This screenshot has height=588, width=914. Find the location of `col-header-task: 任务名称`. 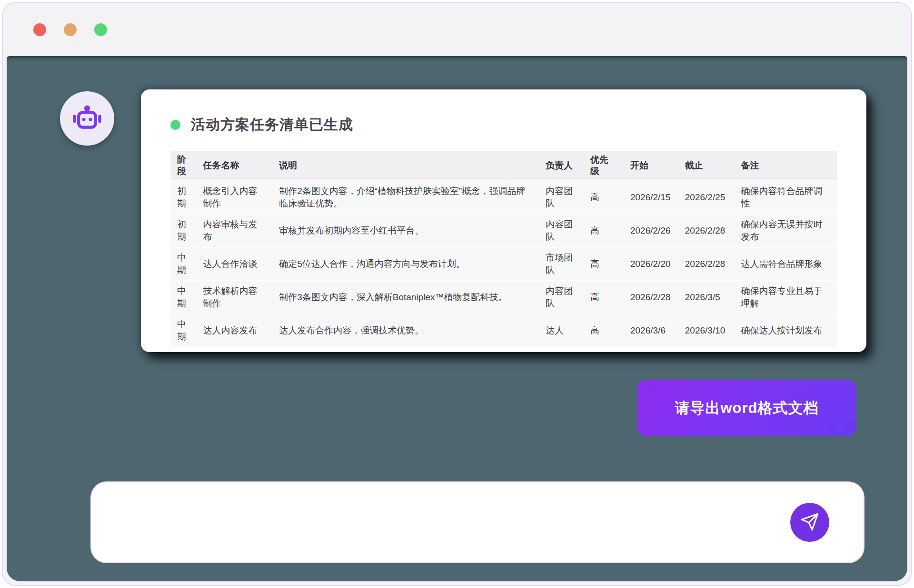

col-header-task: 任务名称 is located at coordinates (235, 166).